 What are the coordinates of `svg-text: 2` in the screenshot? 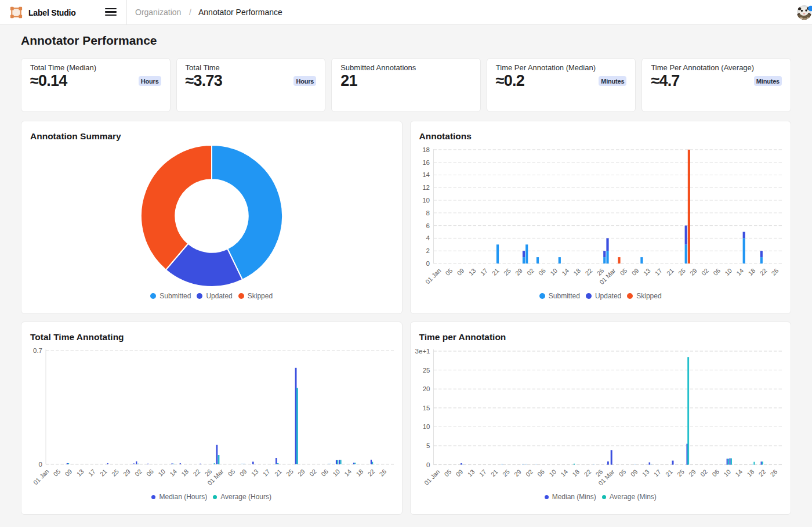 It's located at (427, 251).